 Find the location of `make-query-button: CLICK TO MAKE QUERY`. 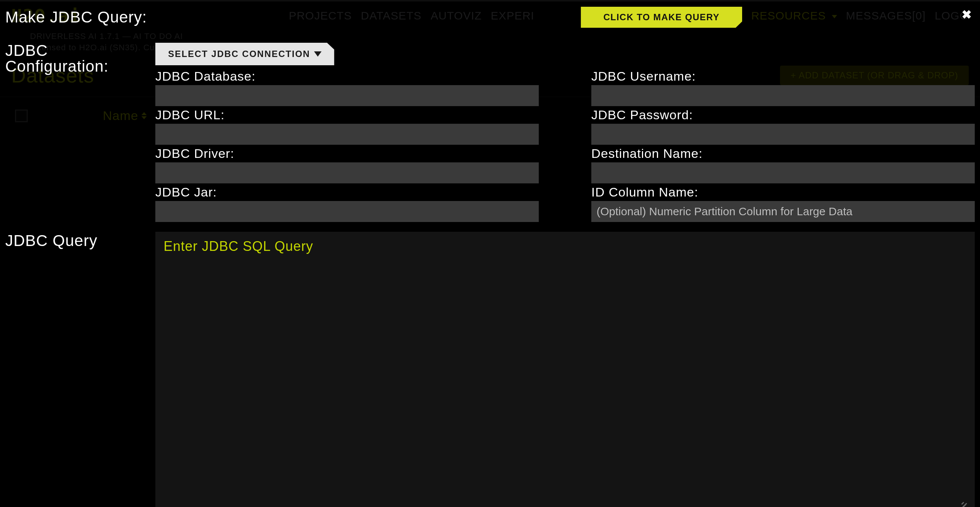

make-query-button: CLICK TO MAKE QUERY is located at coordinates (662, 17).